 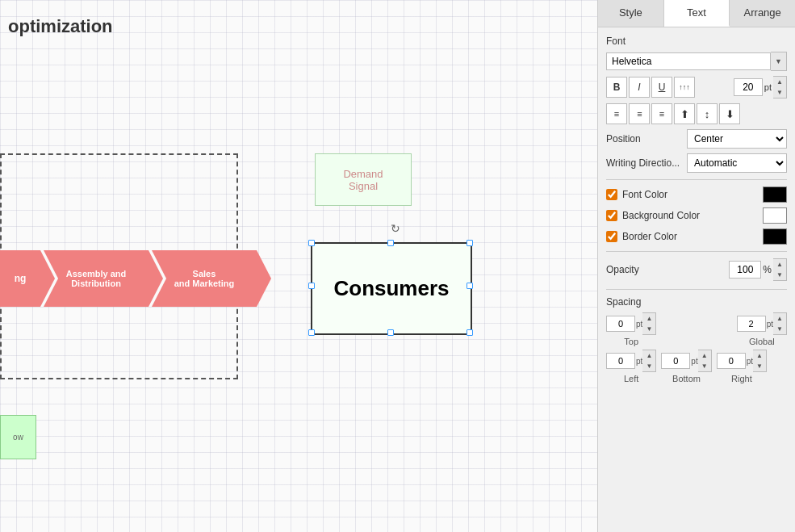 I want to click on handle-top-left, so click(x=312, y=243).